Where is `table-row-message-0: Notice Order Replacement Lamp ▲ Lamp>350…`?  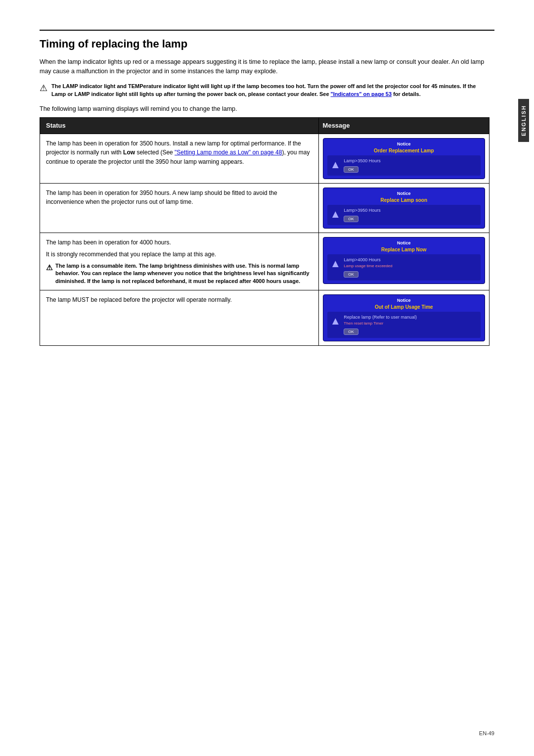
table-row-message-0: Notice Order Replacement Lamp ▲ Lamp>350… is located at coordinates (403, 158).